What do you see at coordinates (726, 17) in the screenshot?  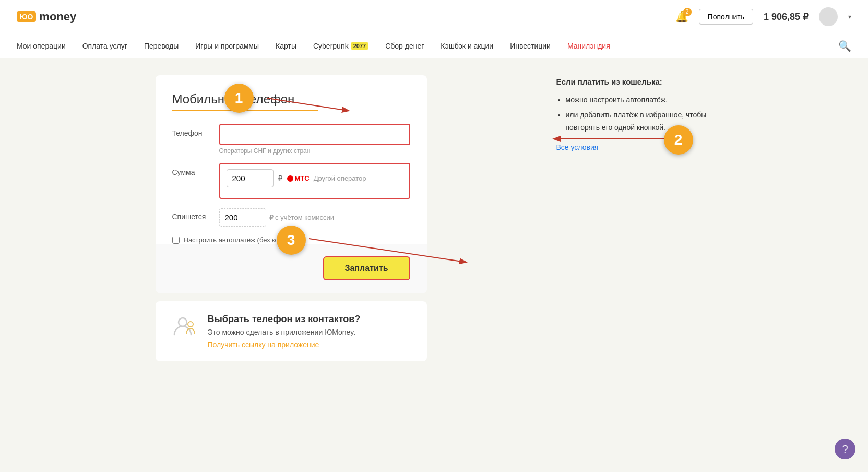 I see `replenish-button: Пополнить` at bounding box center [726, 17].